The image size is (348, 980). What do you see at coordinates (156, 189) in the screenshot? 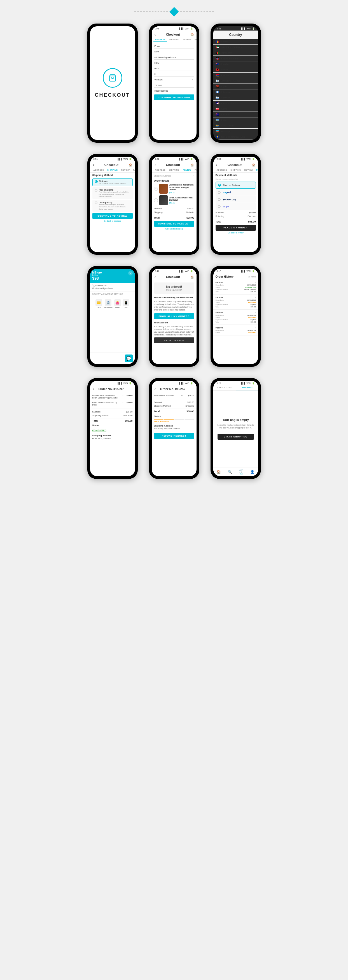
I see `remove-item-1-btn: −` at bounding box center [156, 189].